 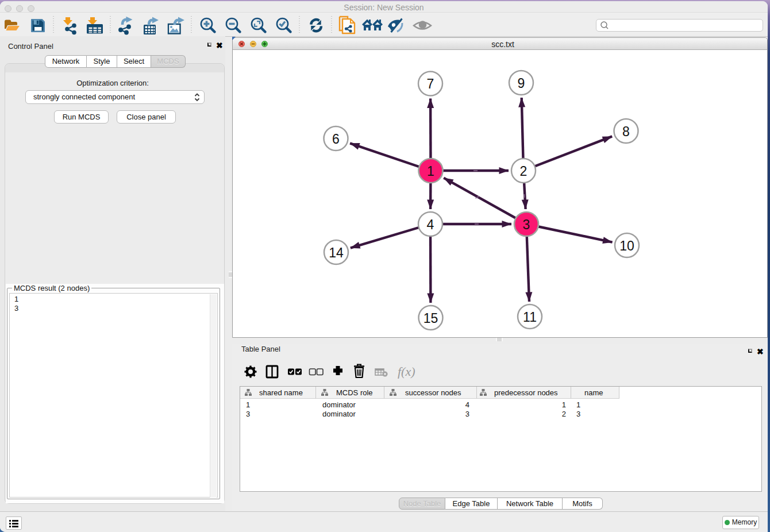 What do you see at coordinates (431, 318) in the screenshot?
I see `svg-text: 15` at bounding box center [431, 318].